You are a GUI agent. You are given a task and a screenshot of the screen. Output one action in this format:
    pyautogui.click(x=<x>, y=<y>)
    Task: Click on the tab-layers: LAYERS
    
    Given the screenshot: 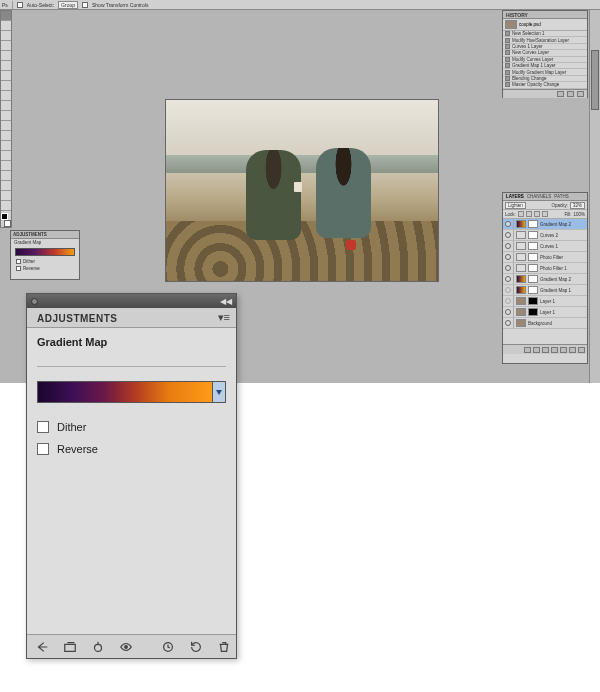 What is the action you would take?
    pyautogui.click(x=515, y=196)
    